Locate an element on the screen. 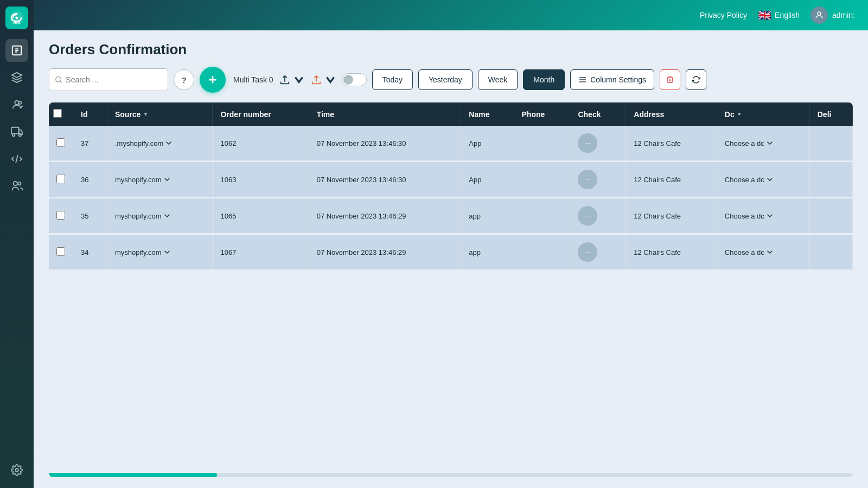  row-name: app is located at coordinates (487, 253).